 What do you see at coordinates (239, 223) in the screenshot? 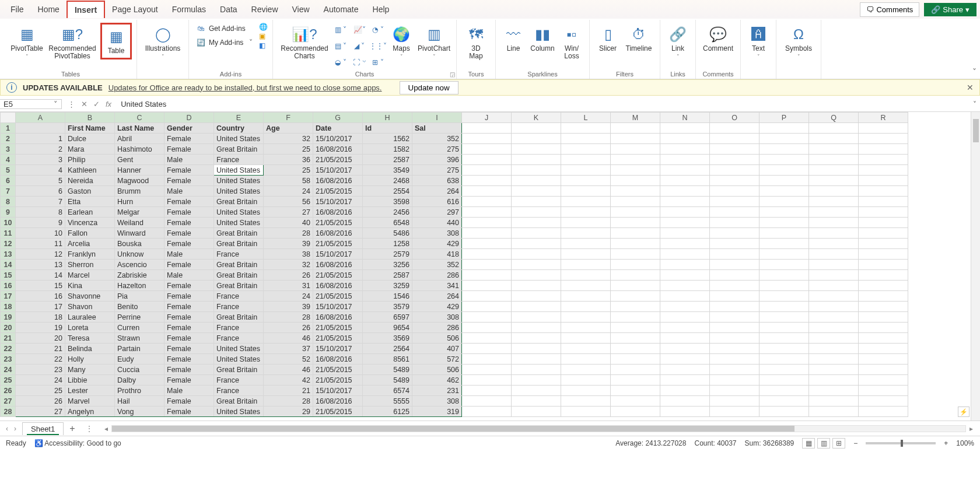
I see `cell: United States` at bounding box center [239, 223].